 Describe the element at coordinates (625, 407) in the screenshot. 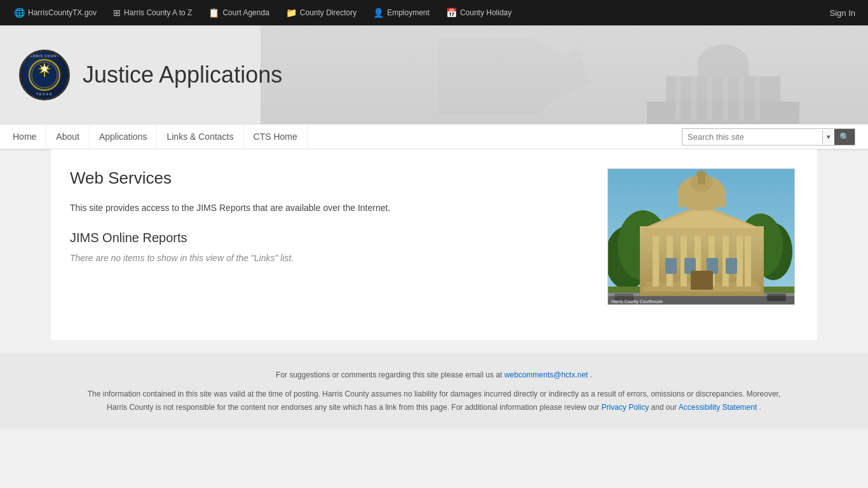

I see `footer-privacy-link: Privacy Policy` at that location.